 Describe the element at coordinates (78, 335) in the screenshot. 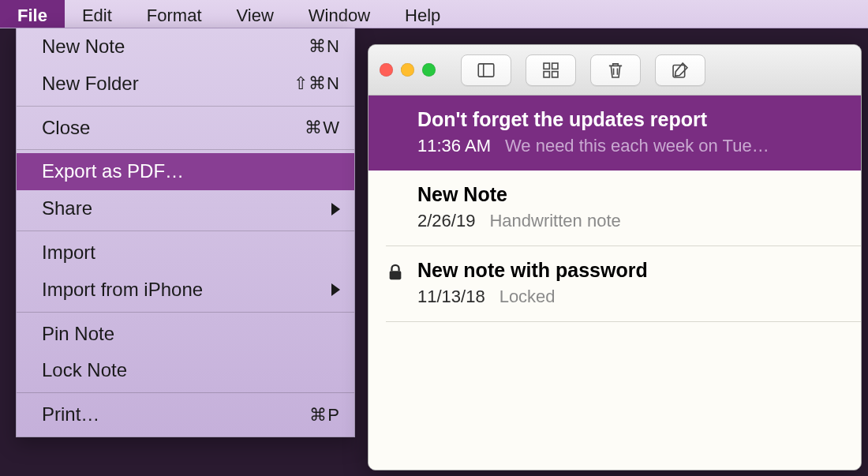

I see `menu-item-label: Pin Note` at that location.